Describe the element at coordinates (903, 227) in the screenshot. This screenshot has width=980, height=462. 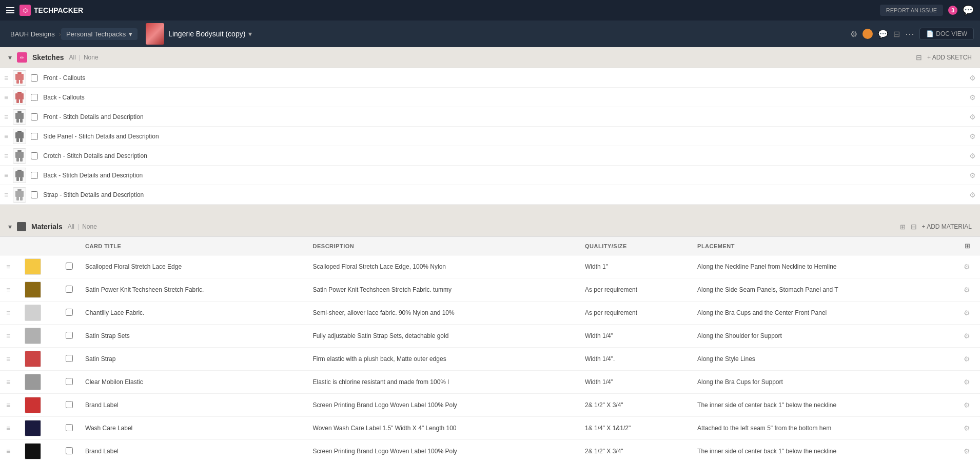
I see `materials-grid-icon: ⊞` at that location.